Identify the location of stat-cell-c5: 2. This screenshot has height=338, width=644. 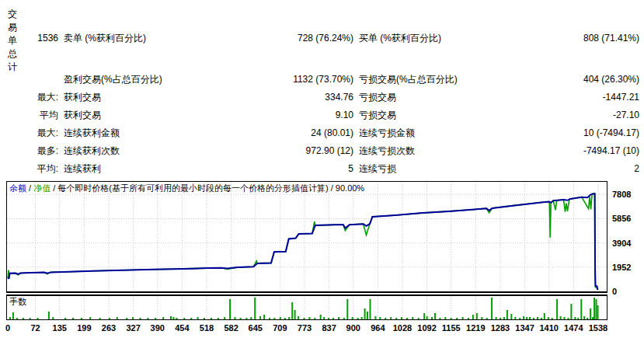
(553, 169).